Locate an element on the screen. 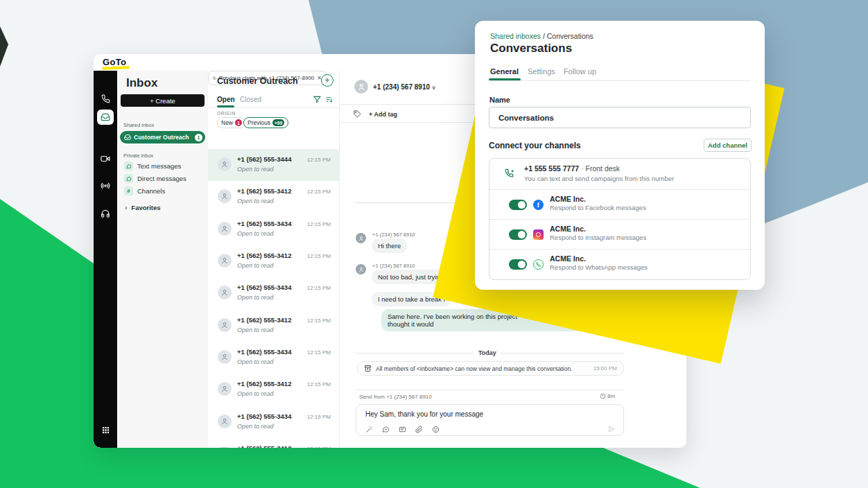 Image resolution: width=868 pixels, height=488 pixels. composer-input: Hey Sam, thank you for your message is located at coordinates (424, 415).